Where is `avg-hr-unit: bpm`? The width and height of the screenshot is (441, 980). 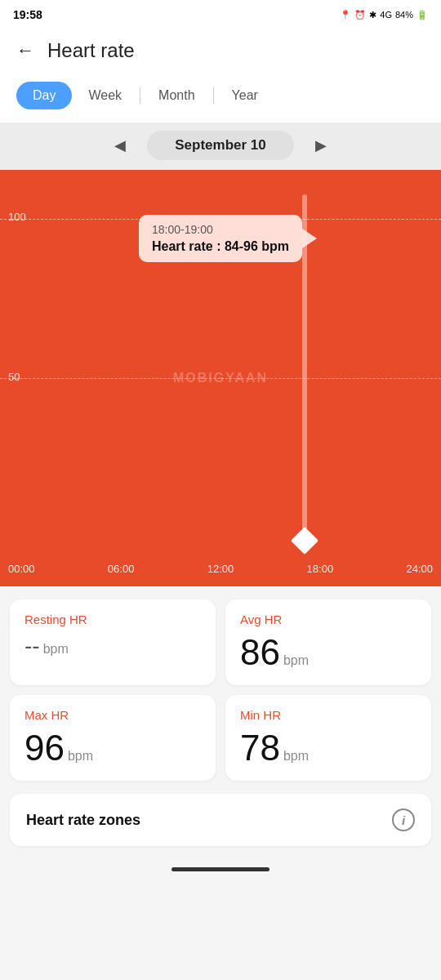 avg-hr-unit: bpm is located at coordinates (296, 661).